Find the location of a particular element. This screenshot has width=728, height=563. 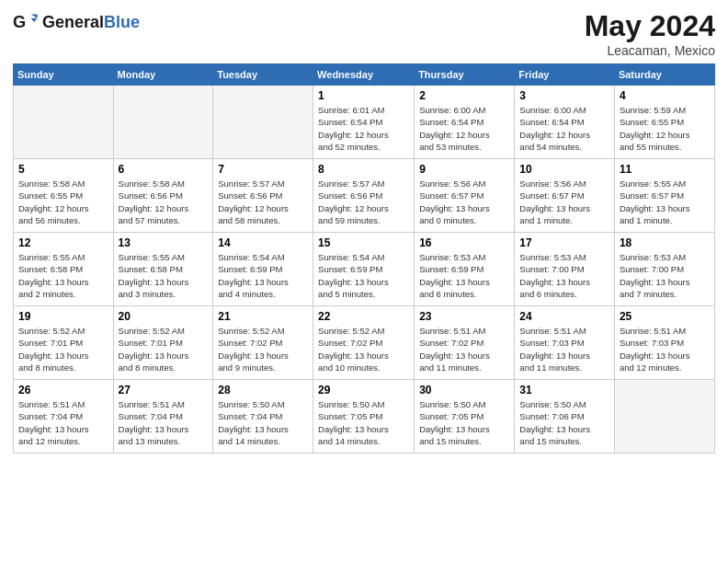

title-month: May 2024 is located at coordinates (650, 26).